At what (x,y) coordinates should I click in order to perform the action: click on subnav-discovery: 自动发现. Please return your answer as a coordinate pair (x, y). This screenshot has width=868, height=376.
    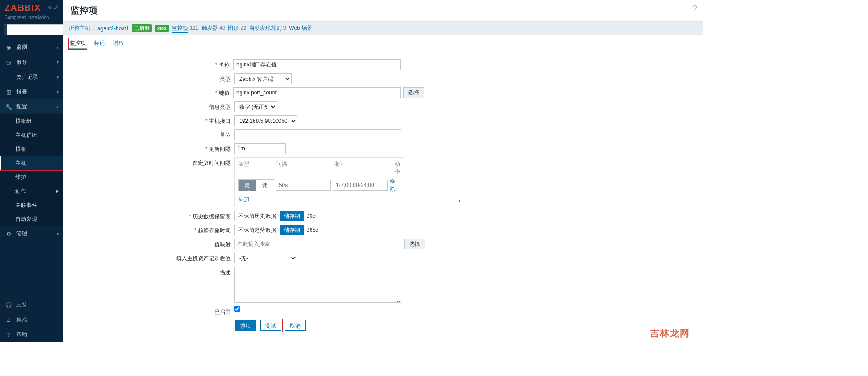
    Looking at the image, I should click on (32, 220).